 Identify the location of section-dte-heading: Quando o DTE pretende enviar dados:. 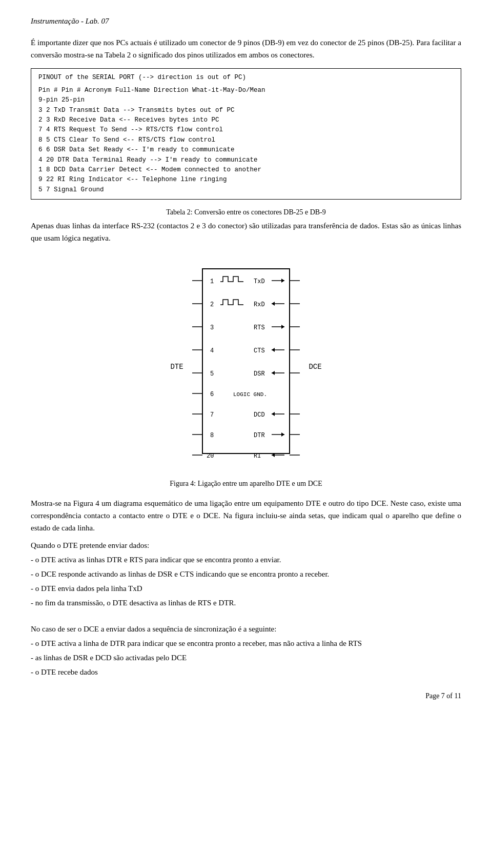
(246, 545).